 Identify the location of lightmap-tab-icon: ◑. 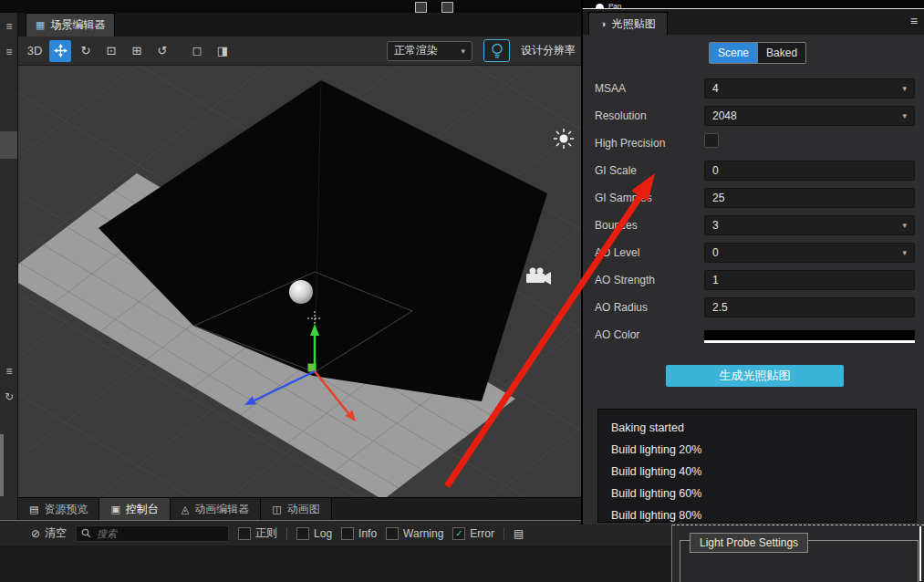
(604, 24).